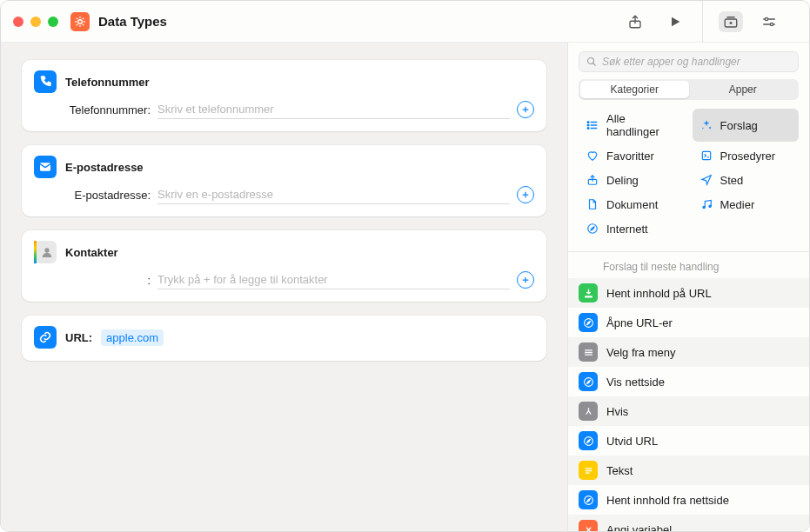  What do you see at coordinates (689, 470) in the screenshot?
I see `suggestion-item: Tekst` at bounding box center [689, 470].